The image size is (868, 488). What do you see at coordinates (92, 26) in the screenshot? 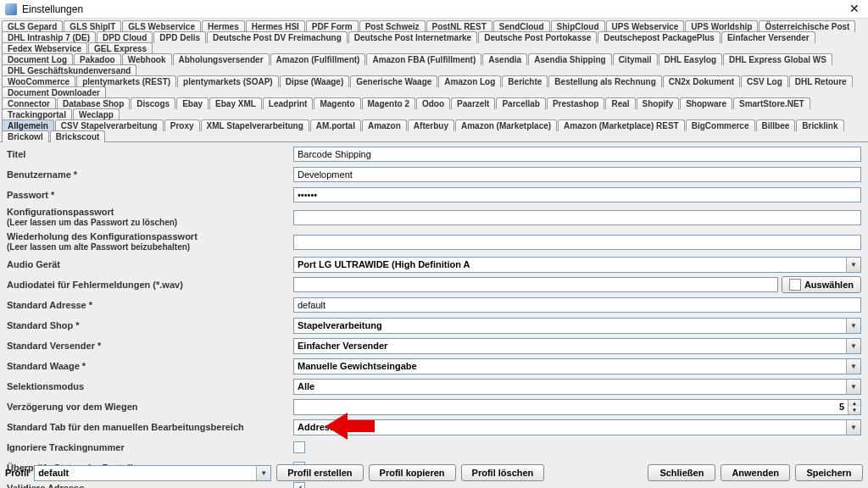
I see `tab-gls-shipit: GLS ShipIT` at bounding box center [92, 26].